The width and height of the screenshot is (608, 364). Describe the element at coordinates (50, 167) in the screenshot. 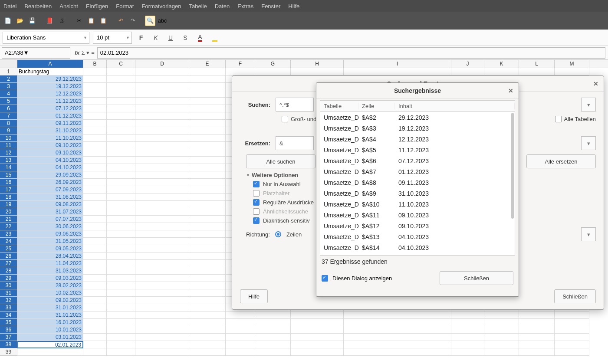

I see `cell: 04.10.2023` at that location.